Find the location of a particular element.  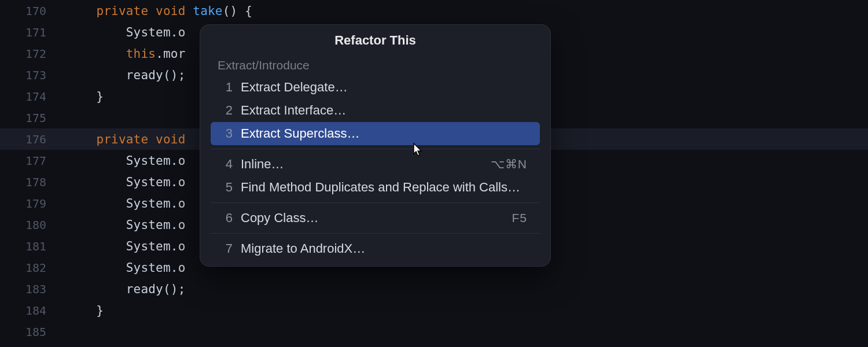

menu-item-number: 1 is located at coordinates (226, 87).